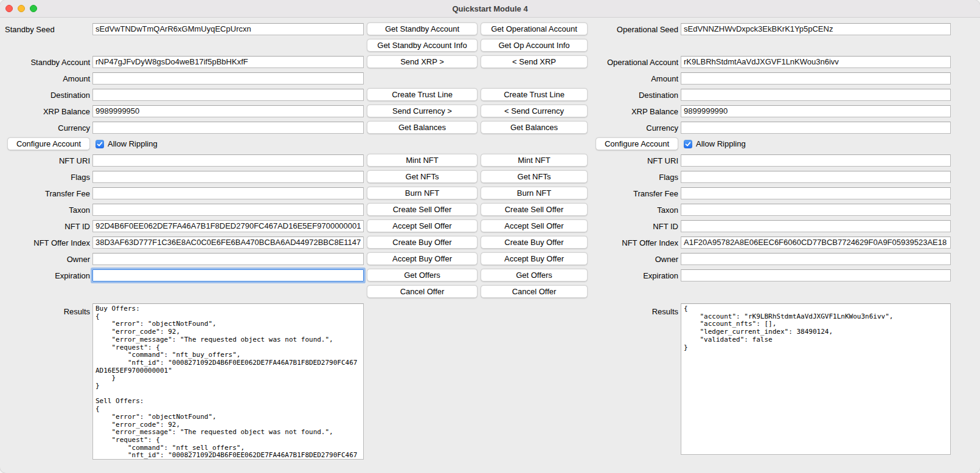  I want to click on op-create-trust-line-button: Create Trust Line, so click(534, 95).